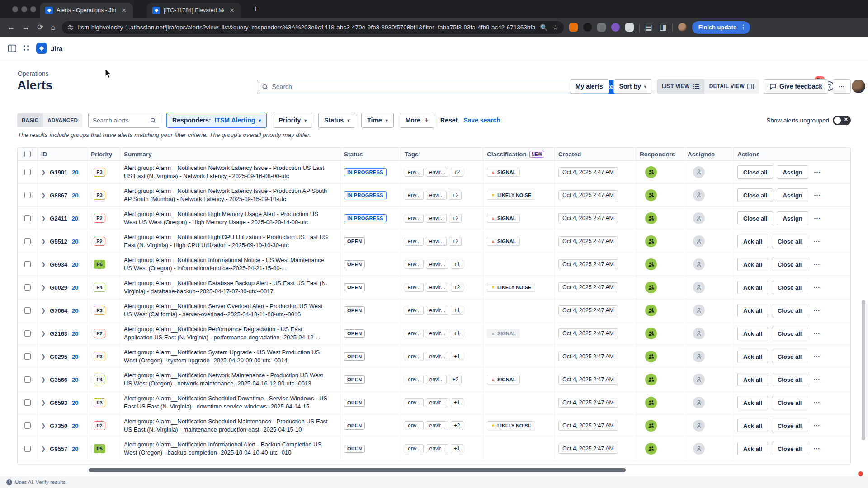 The image size is (868, 488). Describe the element at coordinates (377, 120) in the screenshot. I see `time-filter: Time ▾` at that location.